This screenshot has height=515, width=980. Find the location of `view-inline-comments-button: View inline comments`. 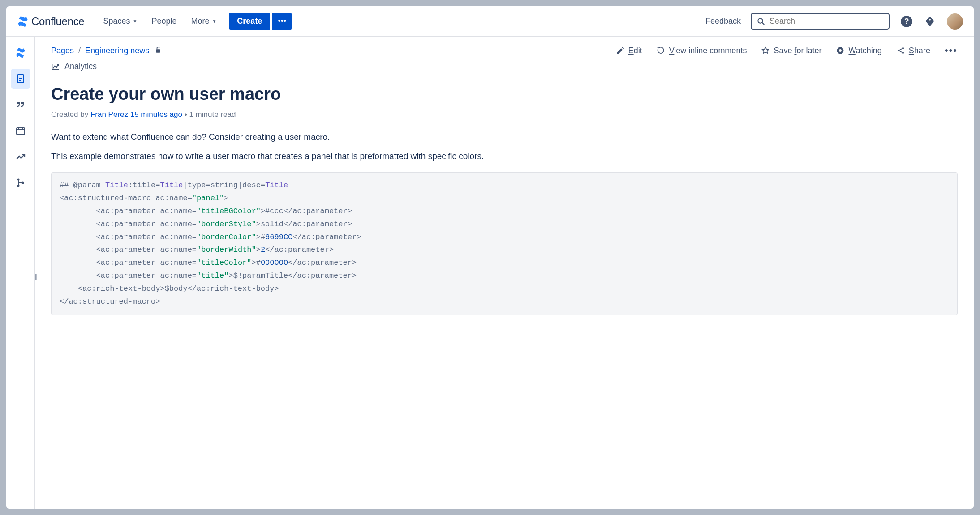

view-inline-comments-button: View inline comments is located at coordinates (702, 51).